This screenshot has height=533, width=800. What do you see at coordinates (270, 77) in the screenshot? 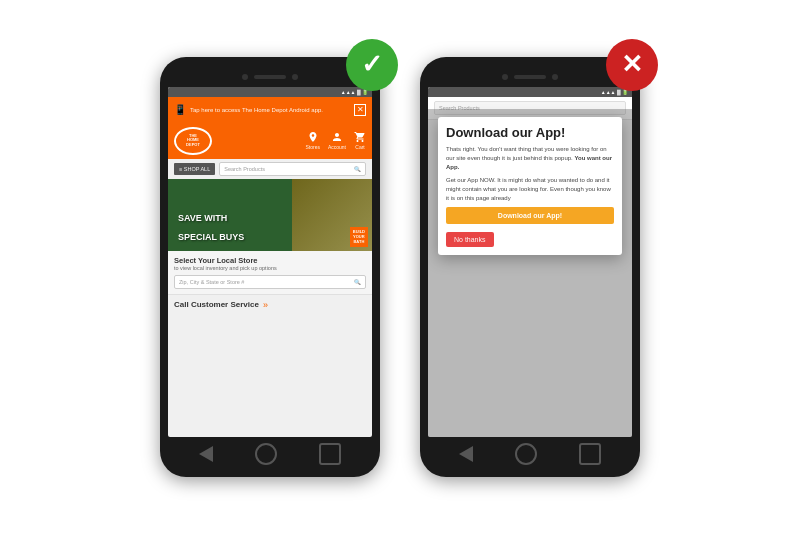
I see `speaker-bar` at bounding box center [270, 77].